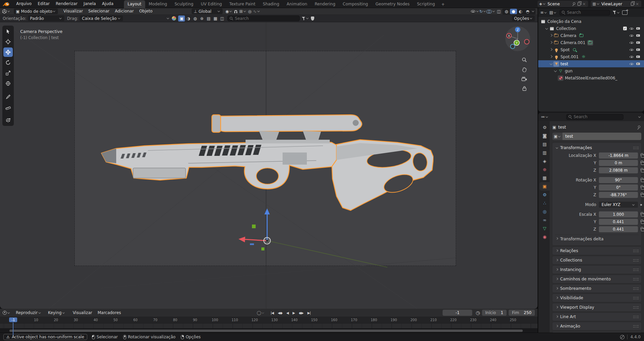  Describe the element at coordinates (553, 12) in the screenshot. I see `display-mode-button: ▤` at that location.